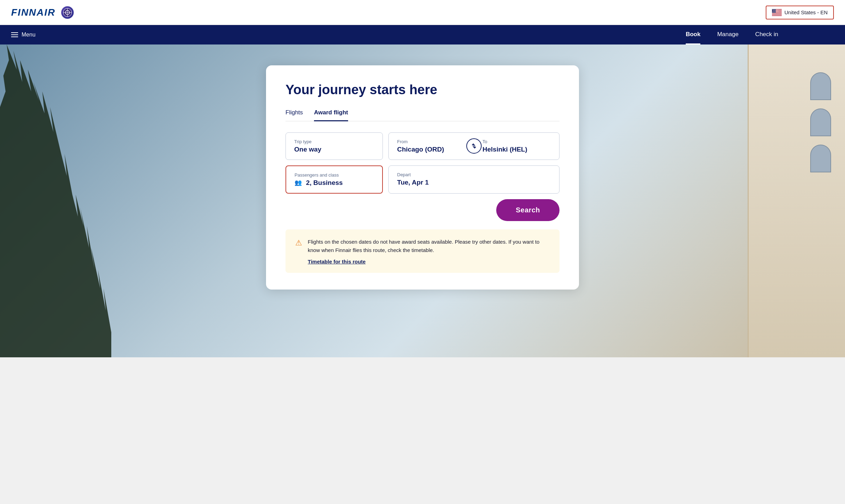 Image resolution: width=845 pixels, height=504 pixels. Describe the element at coordinates (423, 146) in the screenshot. I see `form-row-1: Trip type One way From Chicago (ORD)` at that location.